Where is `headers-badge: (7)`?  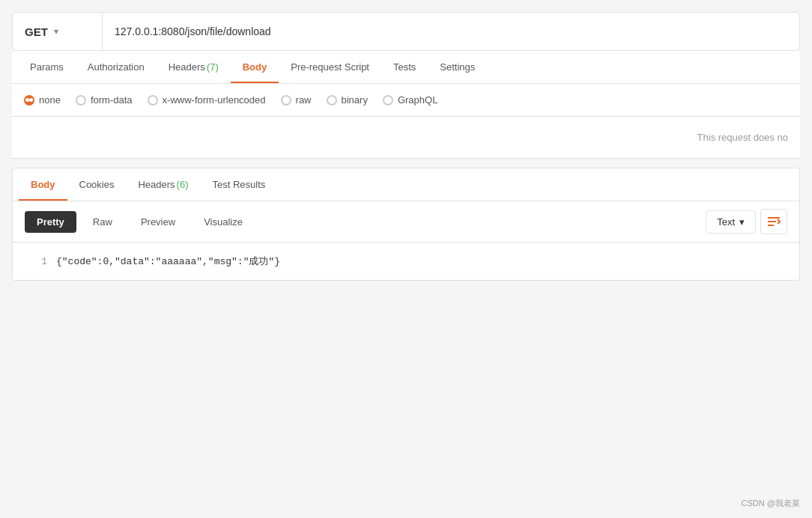 headers-badge: (7) is located at coordinates (213, 67).